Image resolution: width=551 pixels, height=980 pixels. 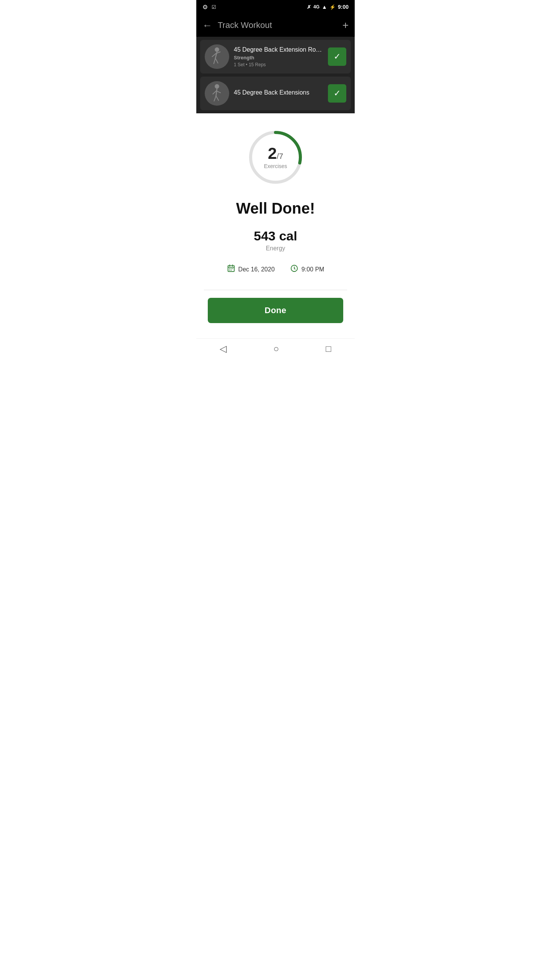 What do you see at coordinates (251, 270) in the screenshot?
I see `date-item: Dec 16, 2020` at bounding box center [251, 270].